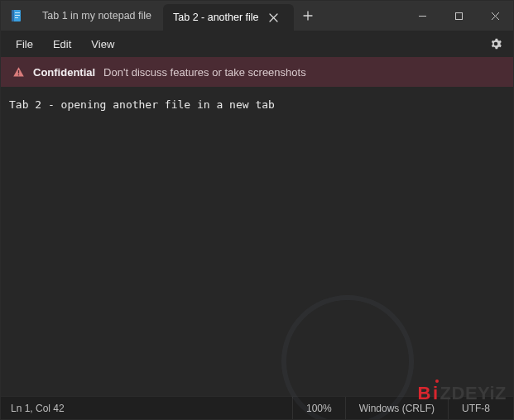 The width and height of the screenshot is (514, 420). Describe the element at coordinates (103, 45) in the screenshot. I see `menu-view: View` at that location.